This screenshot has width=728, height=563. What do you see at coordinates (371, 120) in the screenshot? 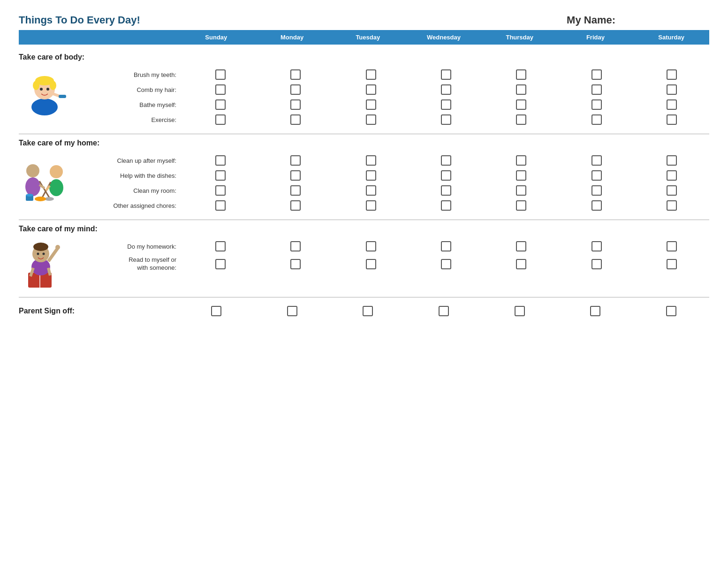
I see `checkbox-exercise-tue` at bounding box center [371, 120].